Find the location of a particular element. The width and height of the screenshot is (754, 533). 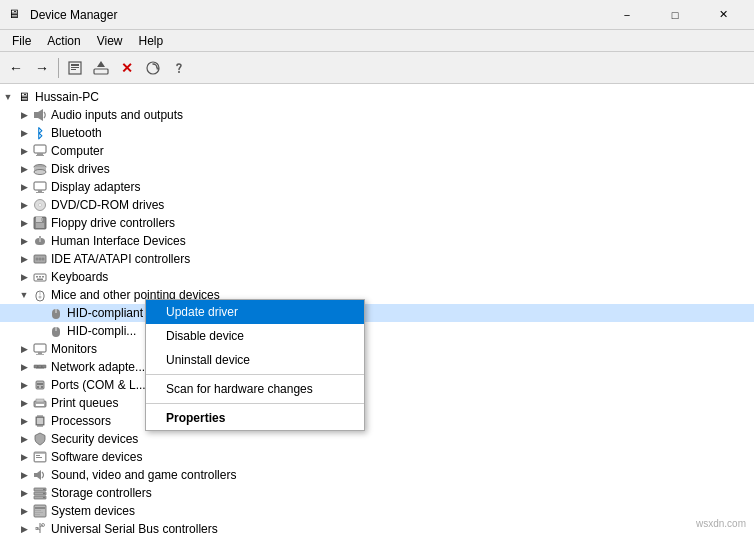

tree-item-audio: ▶ Audio inputs and outputs is located at coordinates (377, 115).